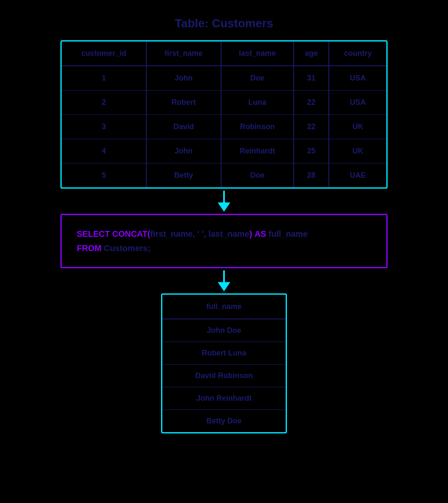  What do you see at coordinates (104, 54) in the screenshot?
I see `customers-table-header-customer_id: customer_id` at bounding box center [104, 54].